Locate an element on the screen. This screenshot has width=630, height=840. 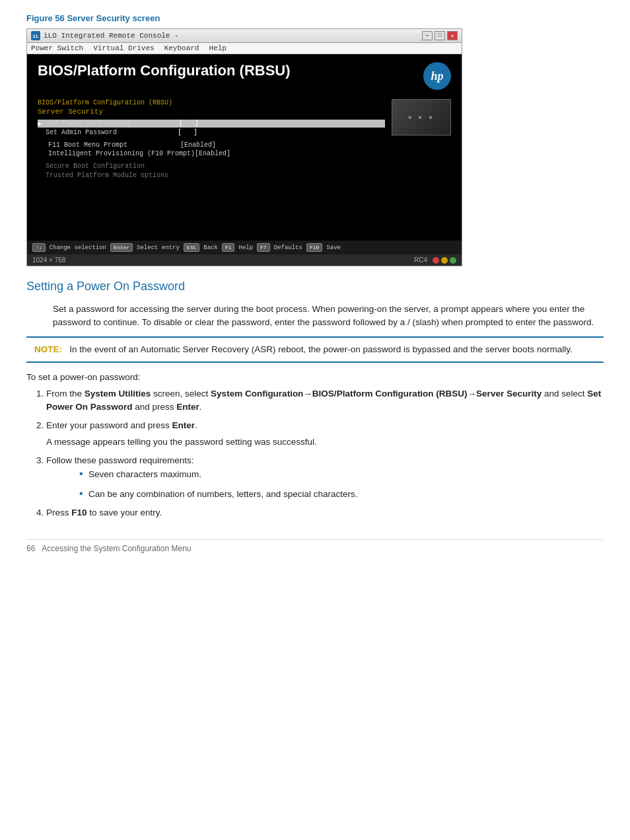
intelligent-label: Intelligent Provisioning (F10 Prompt) is located at coordinates (122, 153).